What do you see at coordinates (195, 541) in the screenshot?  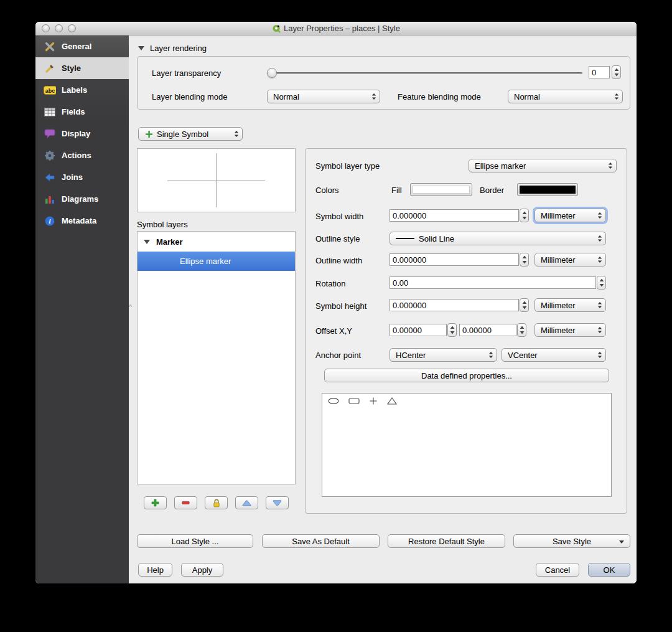 I see `load-style-button: Load Style ...` at bounding box center [195, 541].